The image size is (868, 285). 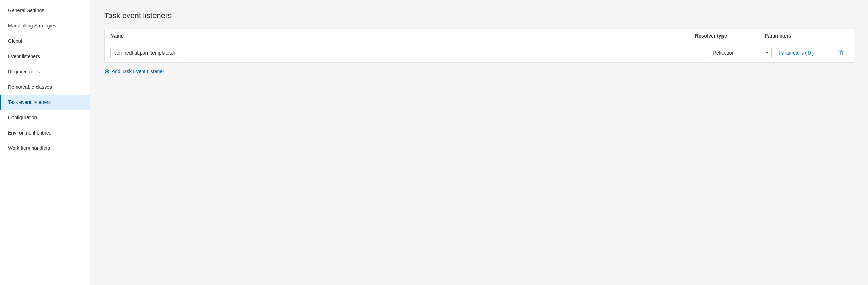 I want to click on add-listener-section: ⊕ Add Task Event Listener, so click(x=479, y=69).